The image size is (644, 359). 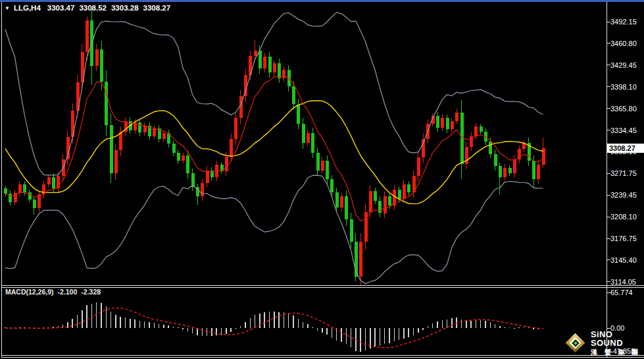 I want to click on macd-axis-label: -41.858, so click(x=622, y=351).